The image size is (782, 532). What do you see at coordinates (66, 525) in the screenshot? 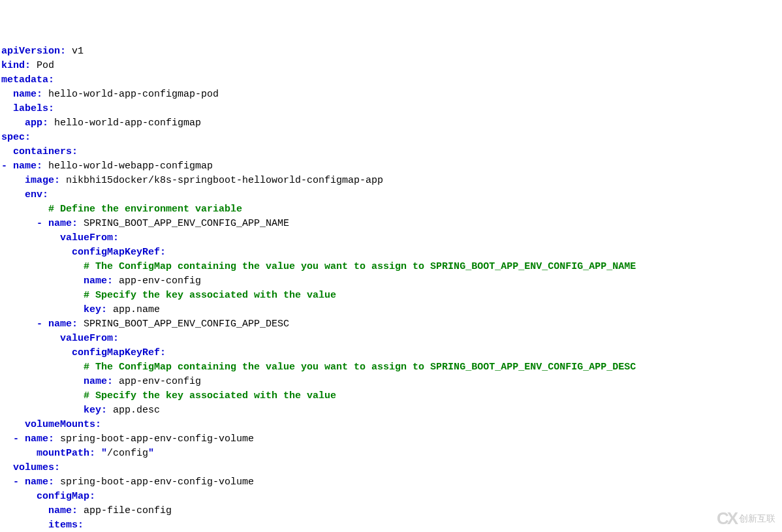
I see `code-token: items:` at bounding box center [66, 525].